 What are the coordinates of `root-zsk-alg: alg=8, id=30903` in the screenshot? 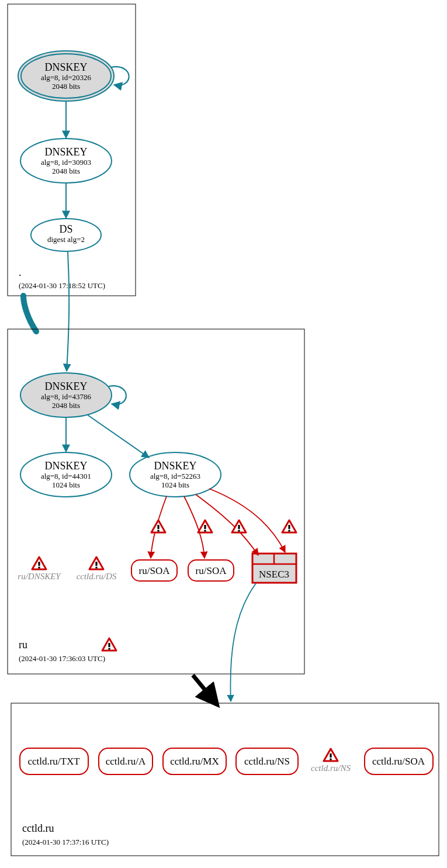 It's located at (66, 162).